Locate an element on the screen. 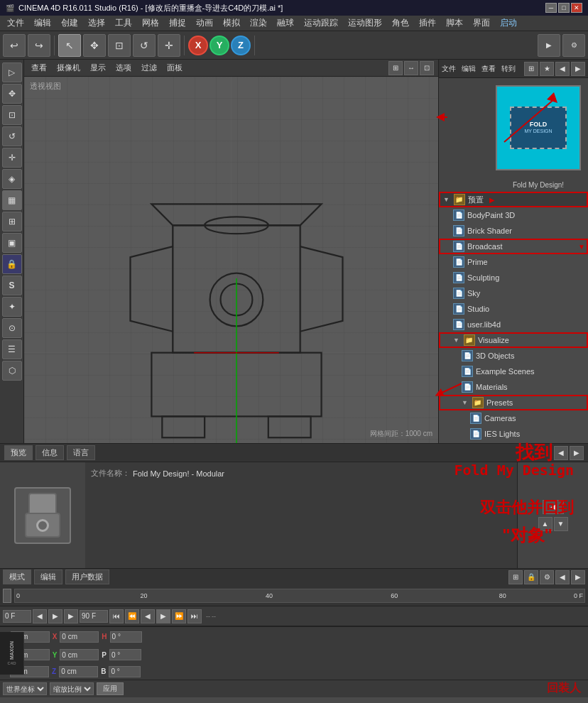 The height and width of the screenshot is (703, 588). menu-interface: 界面 is located at coordinates (481, 23).